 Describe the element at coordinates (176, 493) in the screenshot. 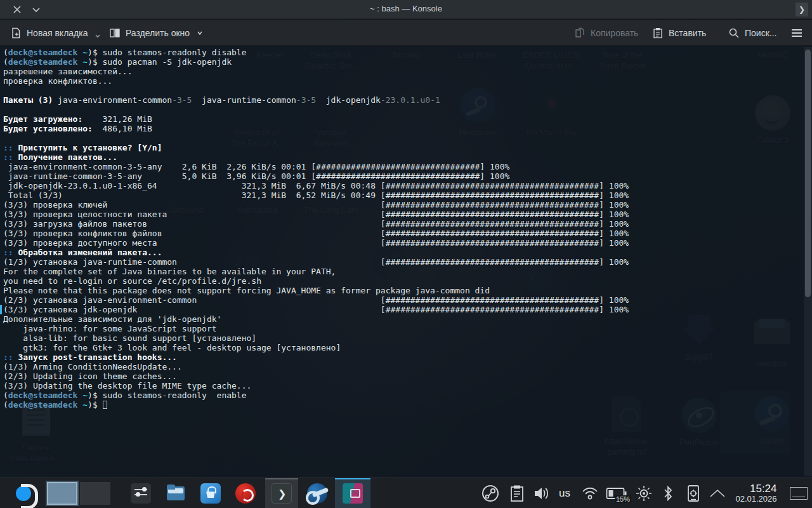

I see `task-file-manager` at that location.